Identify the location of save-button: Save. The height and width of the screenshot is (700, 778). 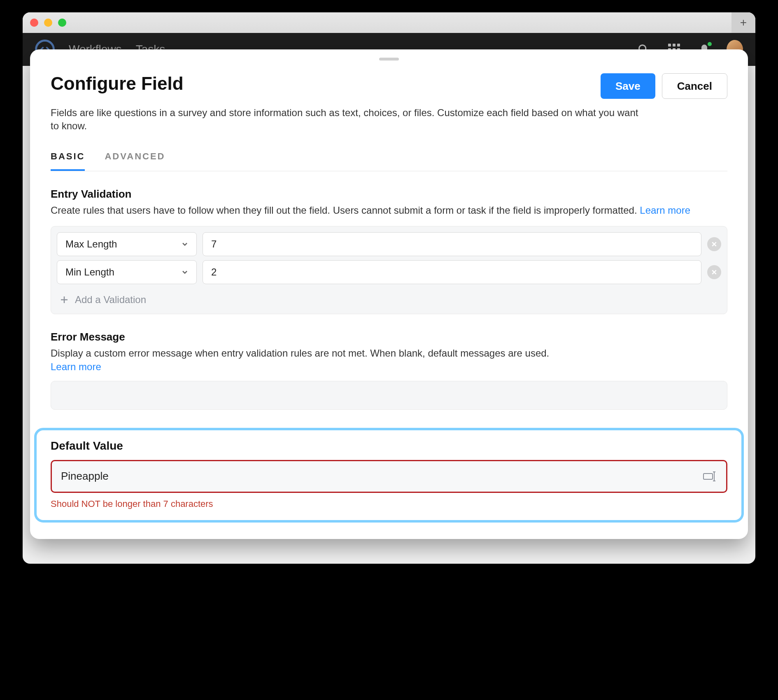
(628, 86).